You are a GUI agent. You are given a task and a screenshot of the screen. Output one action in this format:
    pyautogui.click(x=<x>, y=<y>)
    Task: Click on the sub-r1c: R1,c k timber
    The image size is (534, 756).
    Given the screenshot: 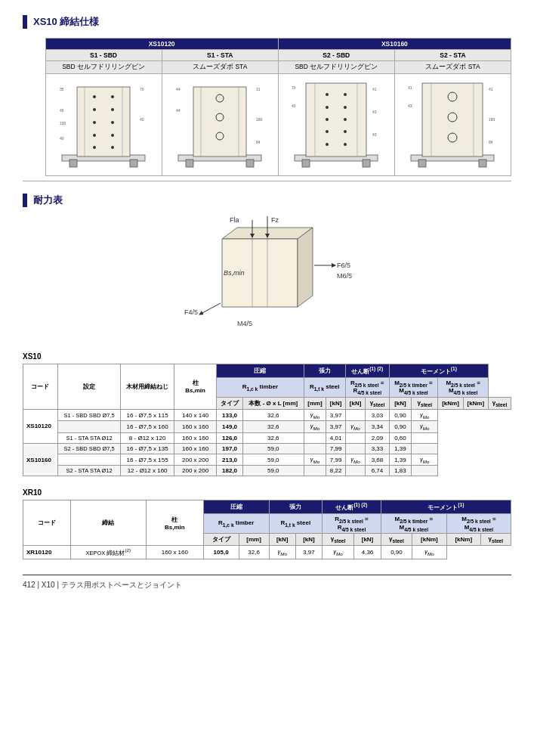 What is the action you would take?
    pyautogui.click(x=260, y=387)
    